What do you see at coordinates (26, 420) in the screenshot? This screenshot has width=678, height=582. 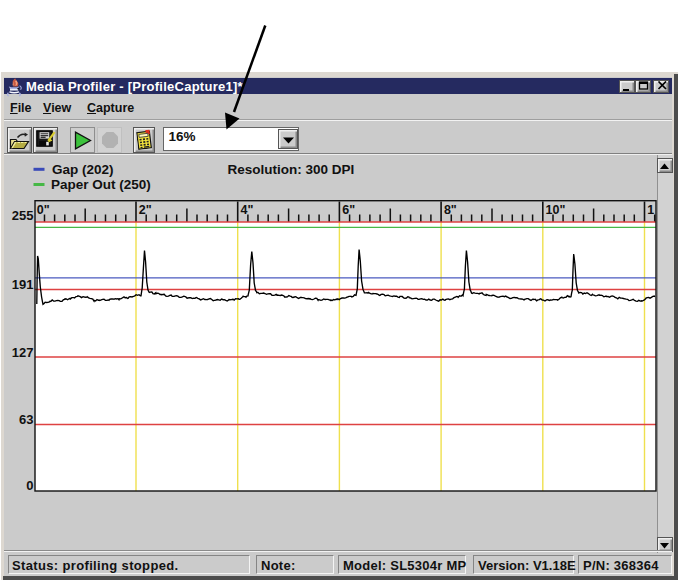 I see `svg-text: 63` at bounding box center [26, 420].